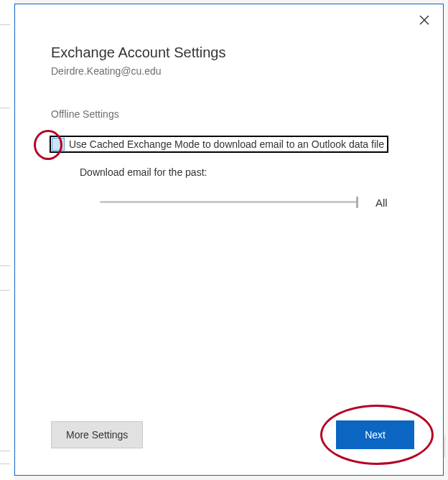 Image resolution: width=448 pixels, height=480 pixels. Describe the element at coordinates (233, 435) in the screenshot. I see `dialog-button-row: More Settings Next` at that location.